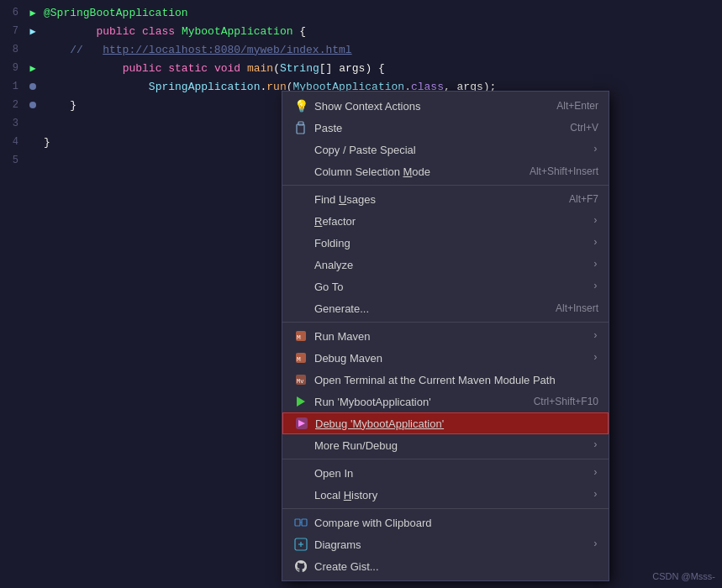  I want to click on menu-item-debug-myboot: Debug 'MybootApplication', so click(445, 423).